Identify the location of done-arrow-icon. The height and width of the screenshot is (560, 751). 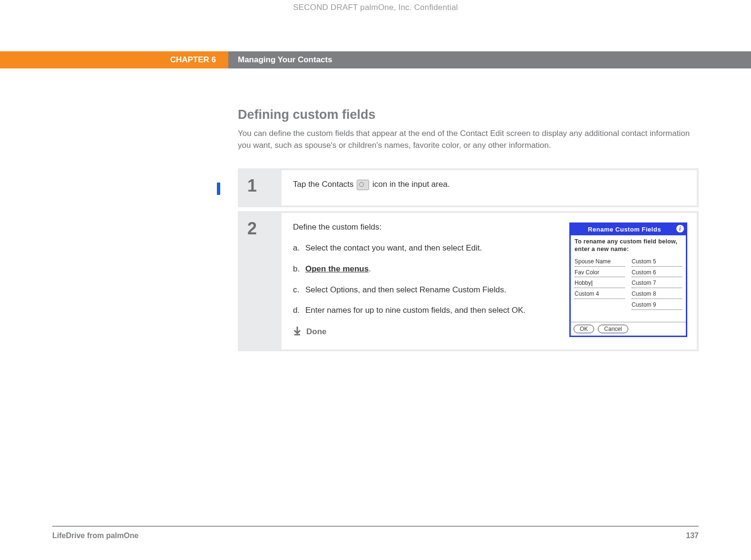
(297, 332).